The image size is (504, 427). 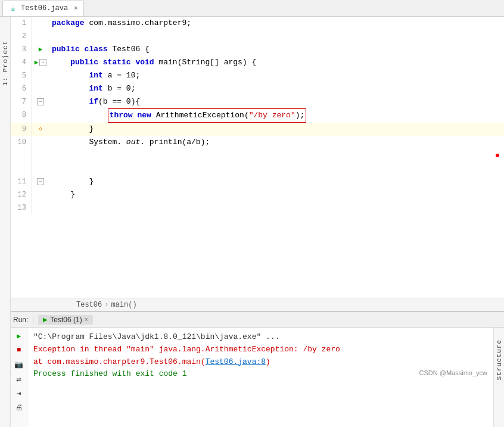 I want to click on line-content: public static void main(String[] args) {, so click(x=276, y=63).